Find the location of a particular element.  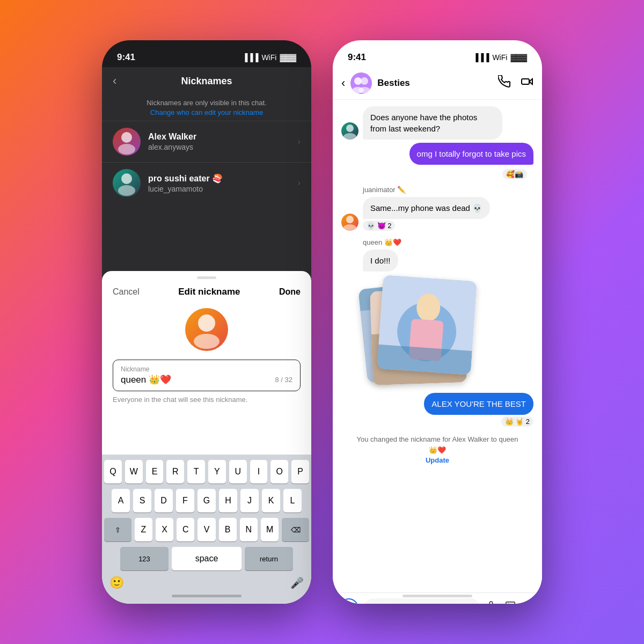

key-n: N is located at coordinates (249, 530).